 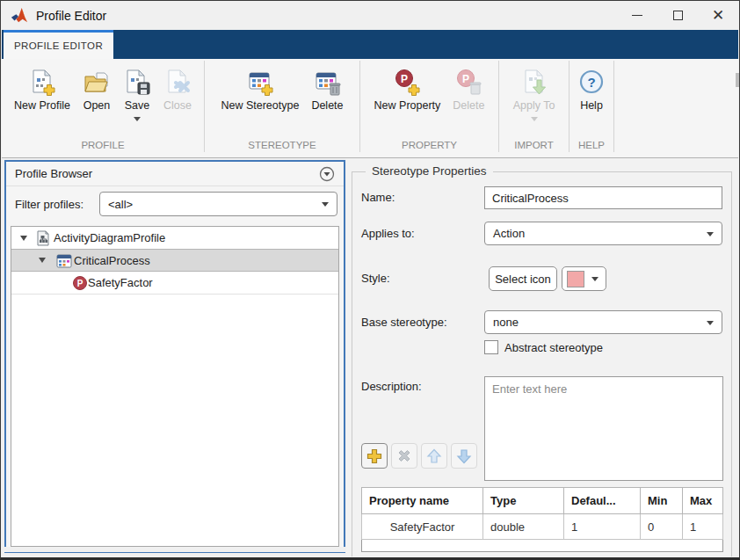 I want to click on tree-row-criticalprocess: CriticalProcess, so click(x=175, y=260).